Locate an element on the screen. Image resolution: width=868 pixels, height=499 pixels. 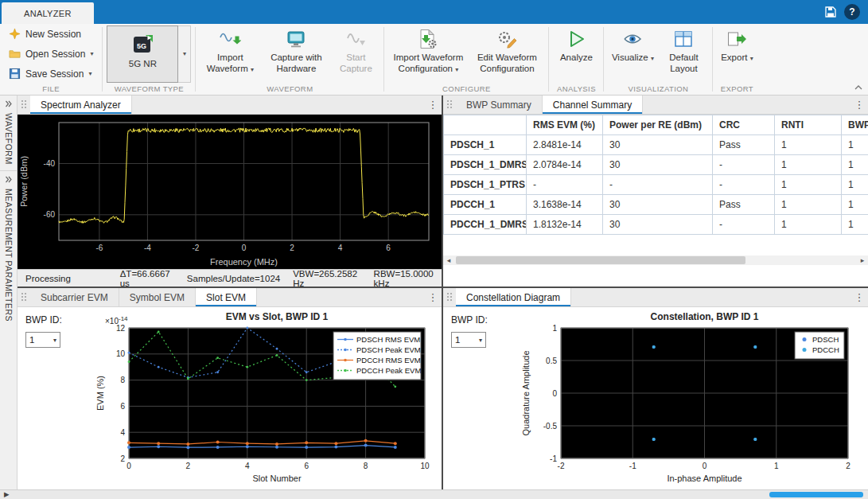
tab-symbol-evm: Symbol EVM is located at coordinates (158, 298).